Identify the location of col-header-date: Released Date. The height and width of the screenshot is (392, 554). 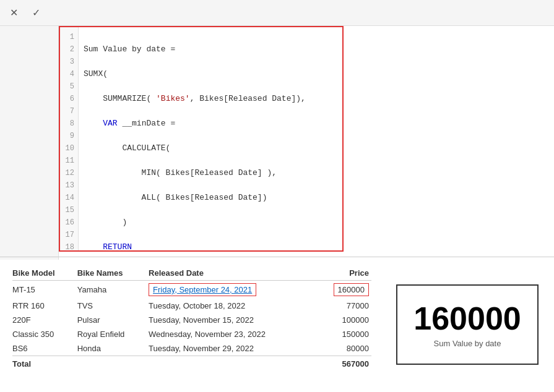
(230, 273).